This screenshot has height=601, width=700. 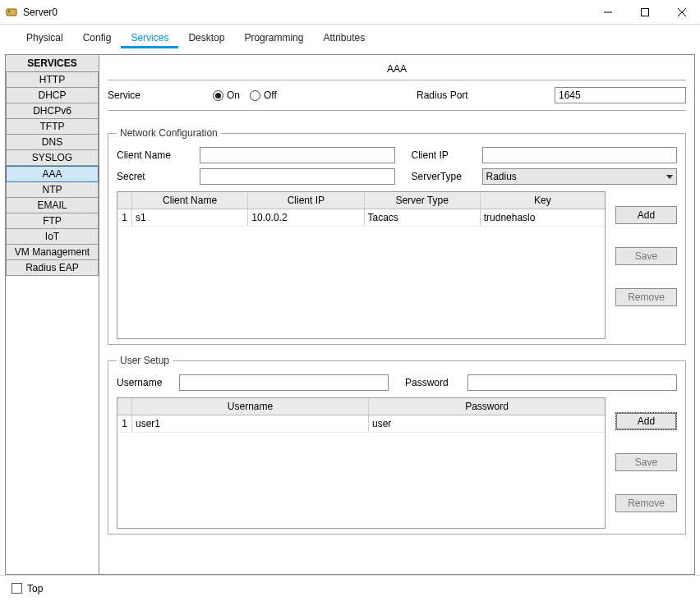 What do you see at coordinates (297, 177) in the screenshot?
I see `secret-input` at bounding box center [297, 177].